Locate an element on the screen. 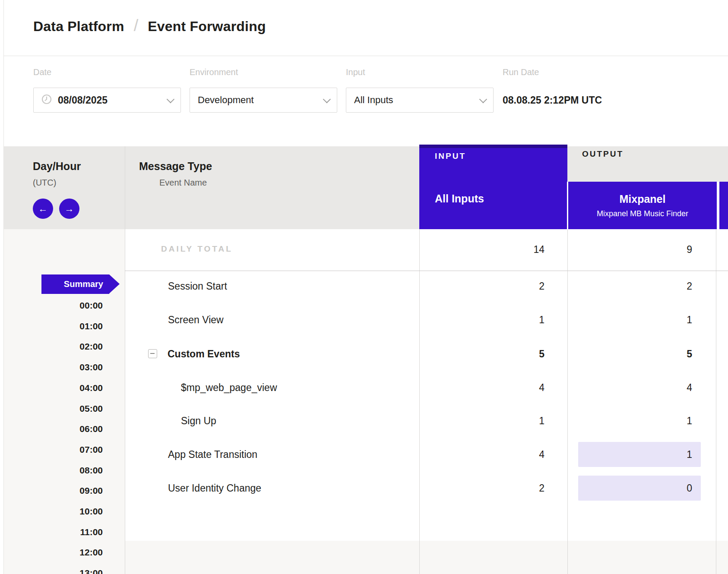 Image resolution: width=728 pixels, height=574 pixels. input-select: All Inputs is located at coordinates (420, 100).